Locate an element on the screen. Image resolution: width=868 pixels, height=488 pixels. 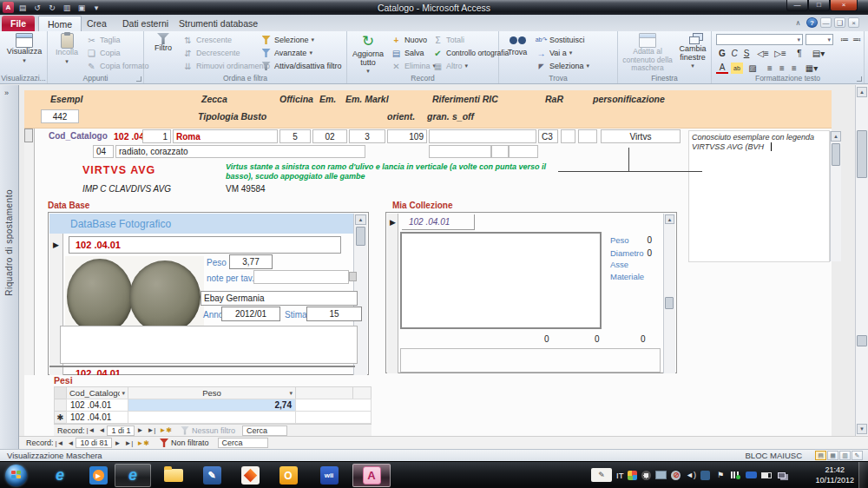
tray-blocked-icon: ⊘ is located at coordinates (675, 476).